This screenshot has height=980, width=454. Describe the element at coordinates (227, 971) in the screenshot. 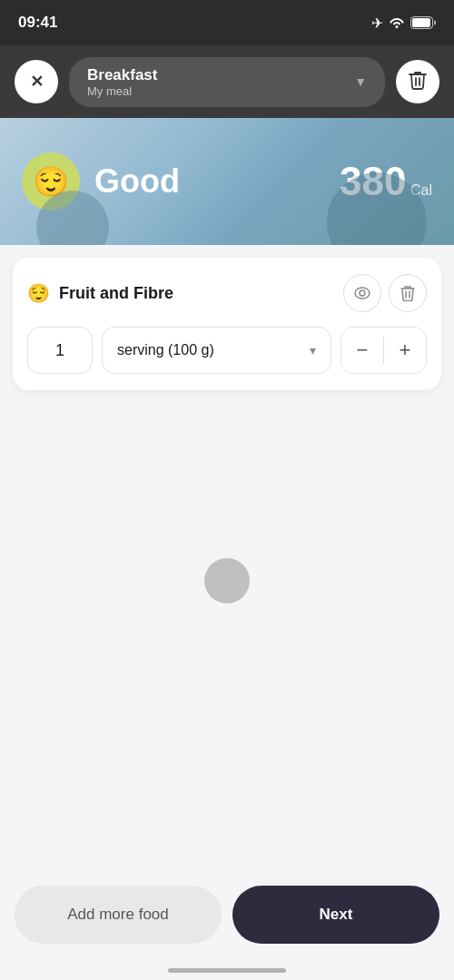

I see `home-indicator` at that location.